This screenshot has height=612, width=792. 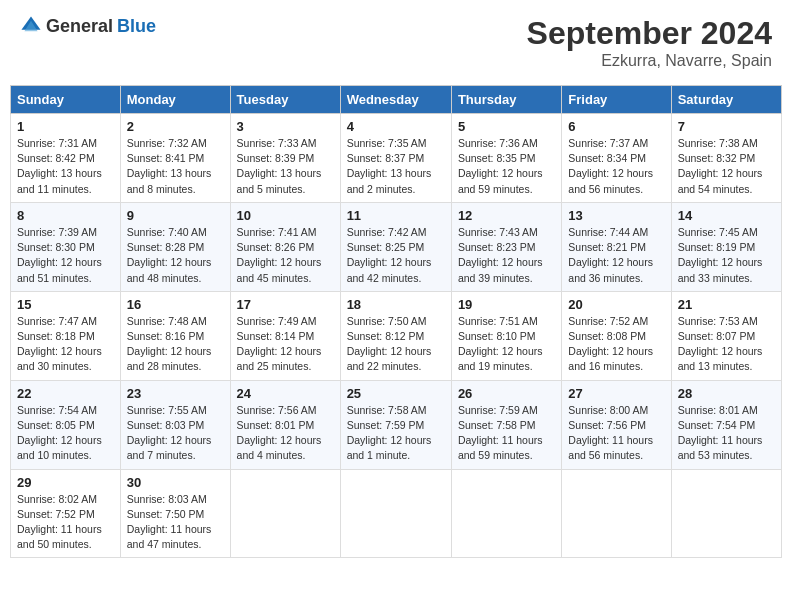 I want to click on calendar-week-1: 1Sunrise: 7:31 AMSunset: 8:42 PMDaylight…, so click(x=396, y=158).